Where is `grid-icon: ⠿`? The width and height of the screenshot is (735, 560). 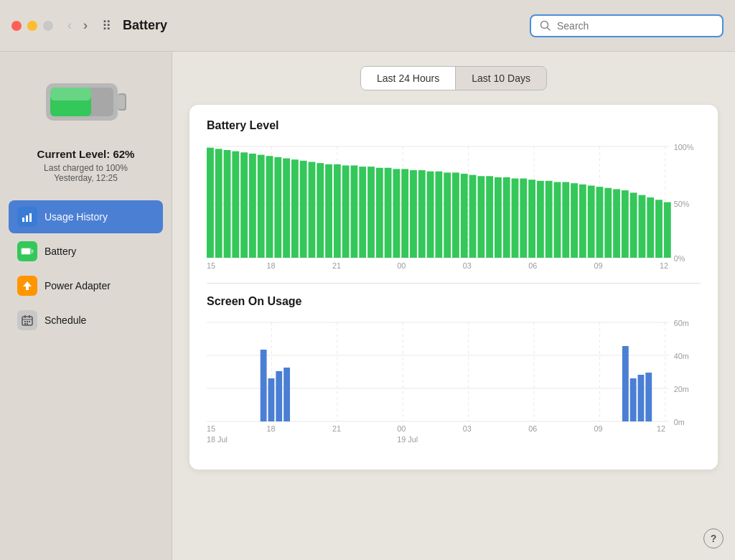 grid-icon: ⠿ is located at coordinates (106, 26).